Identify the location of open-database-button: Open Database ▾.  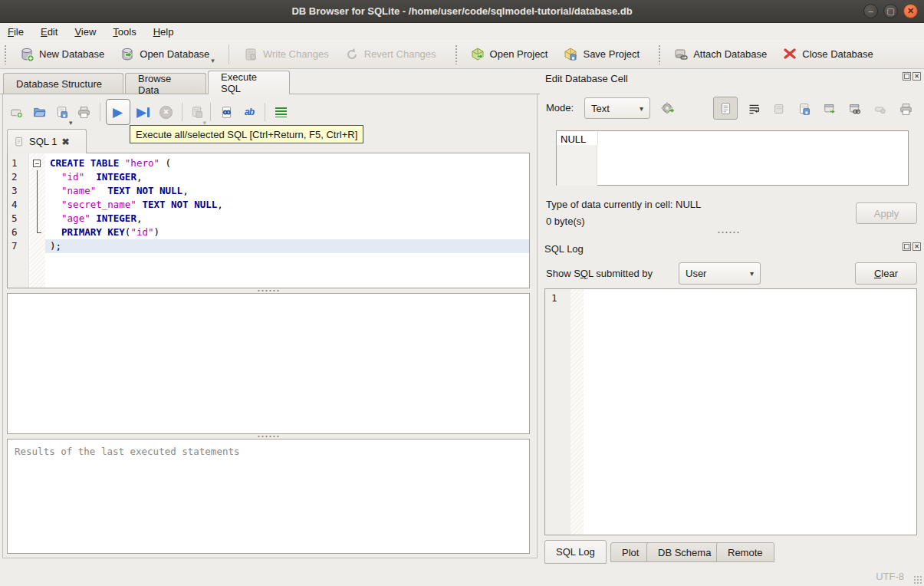
(167, 54).